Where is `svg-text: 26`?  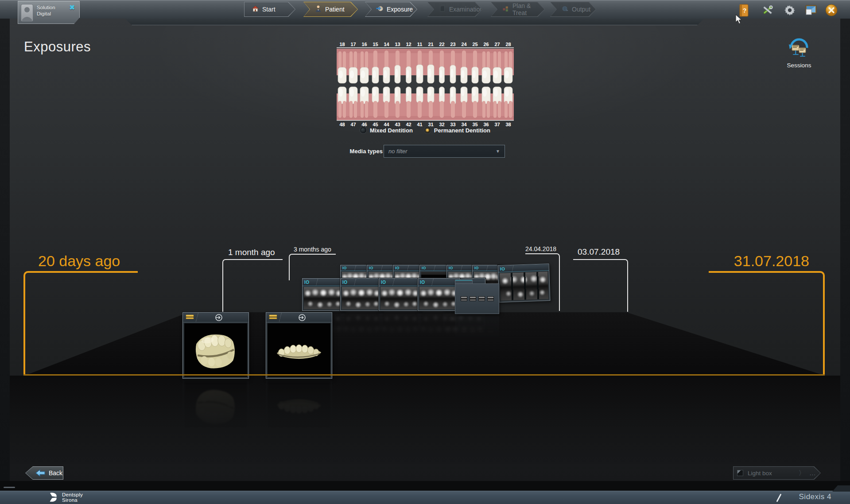
svg-text: 26 is located at coordinates (486, 44).